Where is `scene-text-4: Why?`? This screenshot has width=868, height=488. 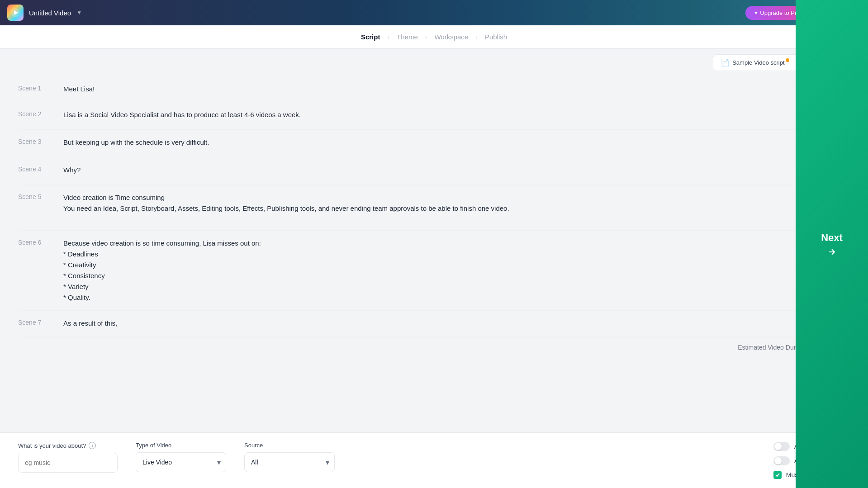
scene-text-4: Why? is located at coordinates (447, 170).